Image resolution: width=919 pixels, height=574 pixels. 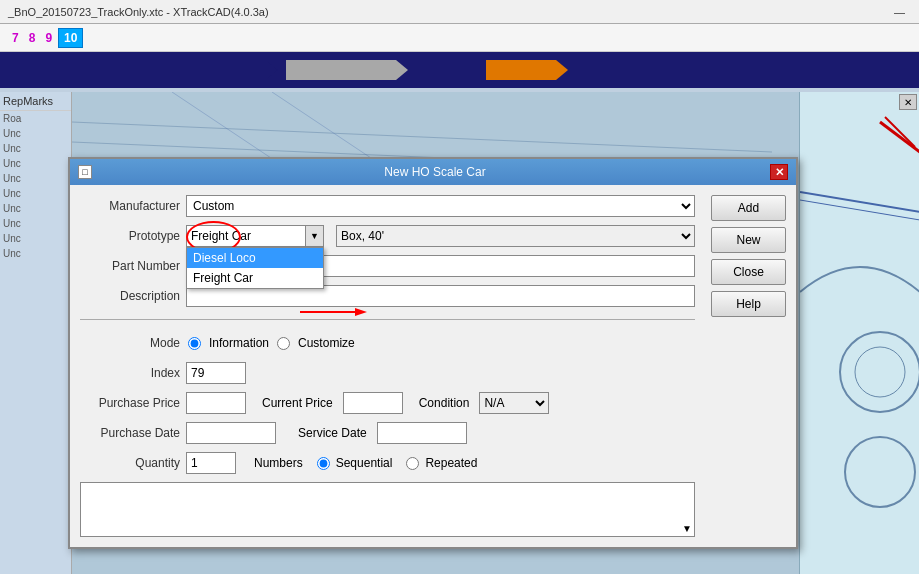 I want to click on mode-row: Mode Information Customize, so click(x=388, y=343).